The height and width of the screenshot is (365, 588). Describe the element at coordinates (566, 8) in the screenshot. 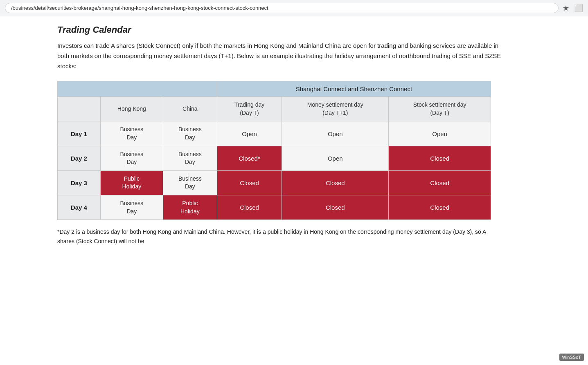

I see `star-icon: ★` at that location.